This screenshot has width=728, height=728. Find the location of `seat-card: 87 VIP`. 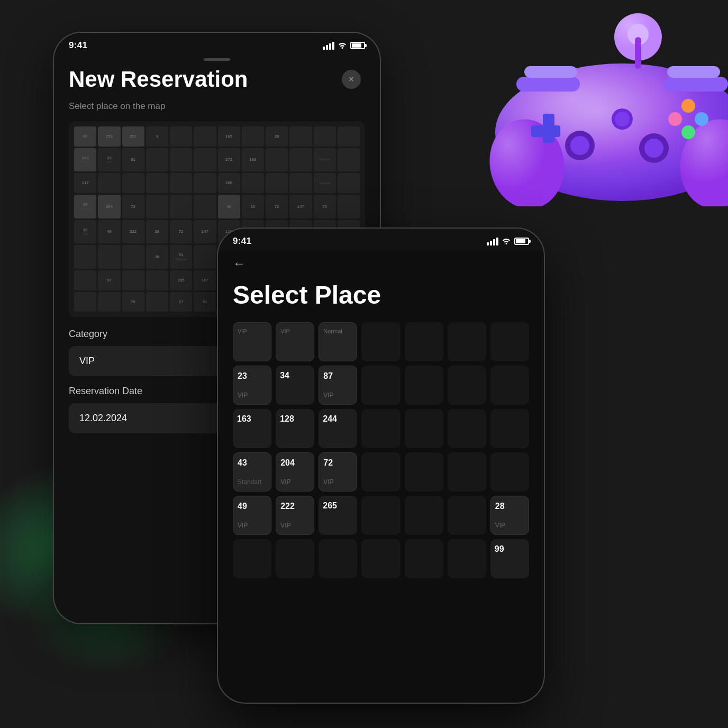

seat-card: 87 VIP is located at coordinates (338, 385).